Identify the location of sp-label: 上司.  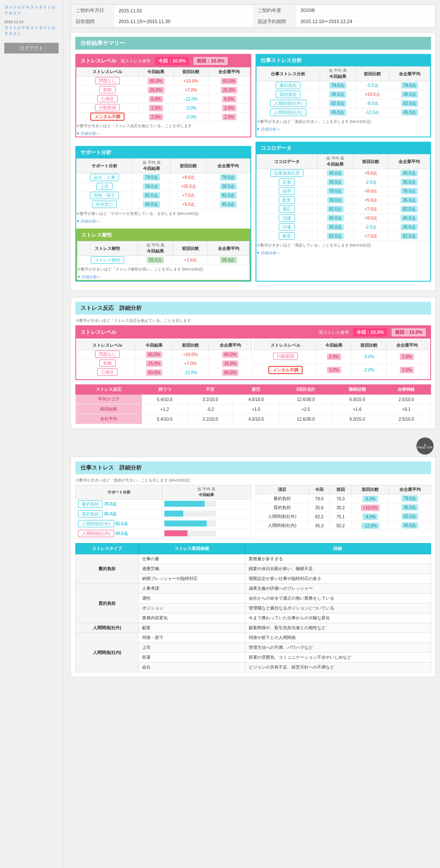
(104, 187).